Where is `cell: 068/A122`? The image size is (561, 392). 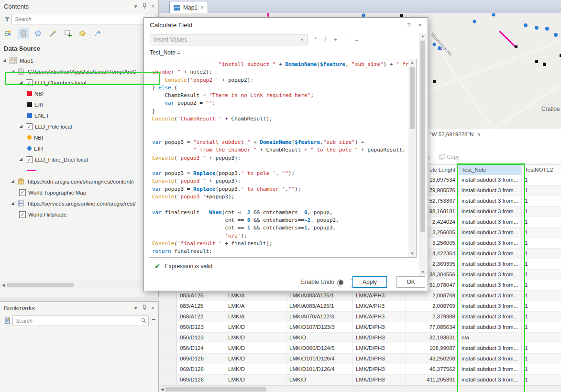 cell: 068/A122 is located at coordinates (201, 316).